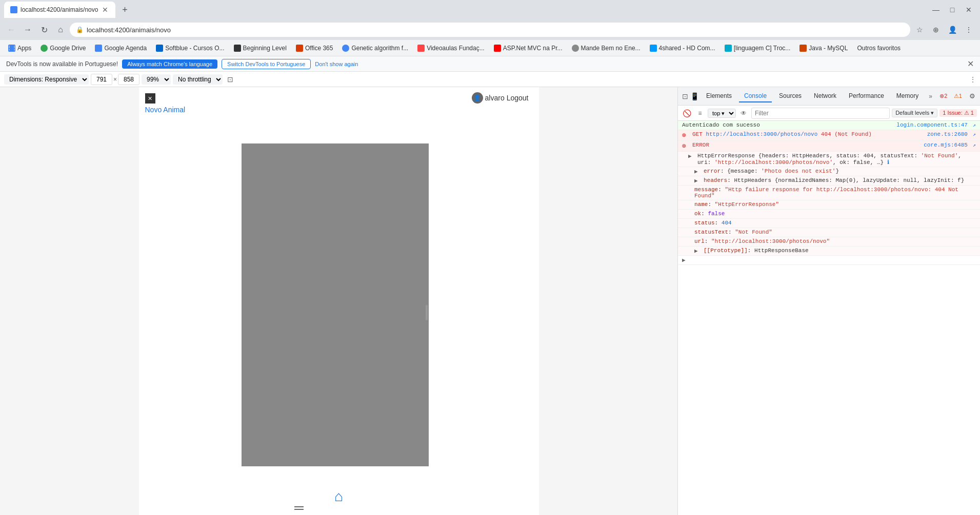 This screenshot has width=980, height=515. I want to click on close-browser-button: ✕, so click(969, 10).